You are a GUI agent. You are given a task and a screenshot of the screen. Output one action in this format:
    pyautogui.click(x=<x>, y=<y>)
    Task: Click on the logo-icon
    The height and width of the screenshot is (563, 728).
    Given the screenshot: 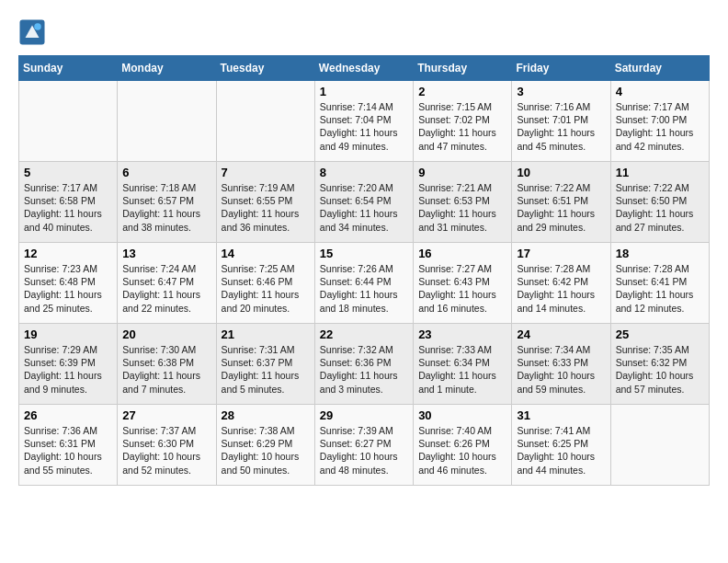 What is the action you would take?
    pyautogui.click(x=32, y=32)
    